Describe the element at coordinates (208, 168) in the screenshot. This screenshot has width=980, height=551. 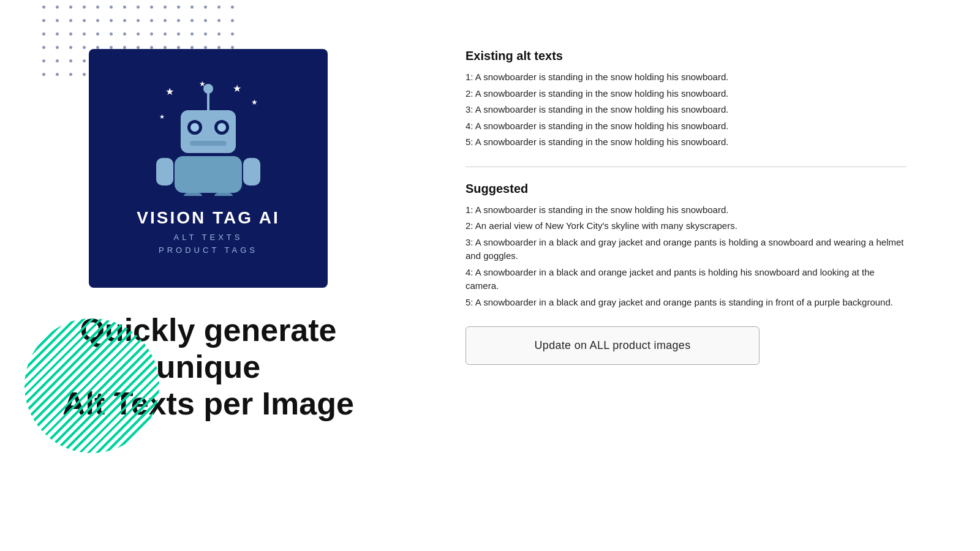
I see `logo-card: ★ ★ ★ ★ ★` at that location.